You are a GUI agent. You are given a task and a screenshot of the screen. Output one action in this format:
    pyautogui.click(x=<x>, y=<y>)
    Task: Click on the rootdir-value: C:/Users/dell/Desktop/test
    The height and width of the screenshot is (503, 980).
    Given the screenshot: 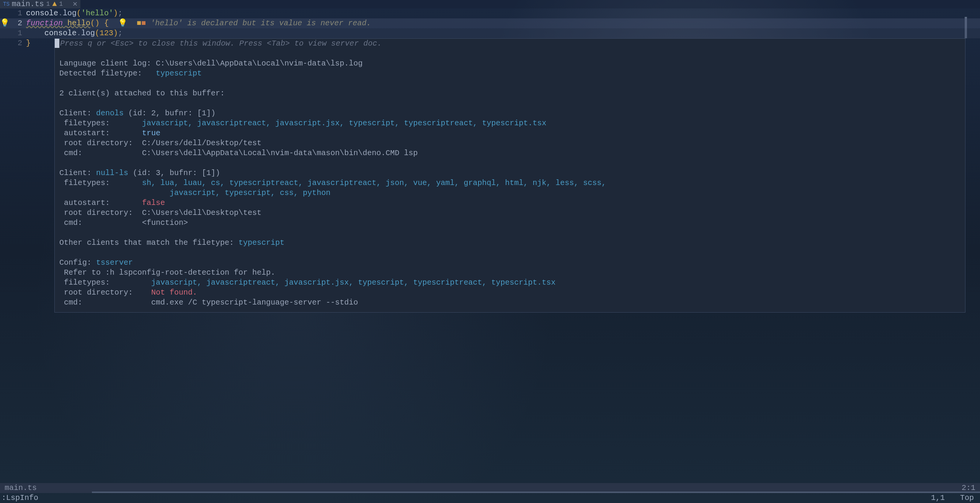 What is the action you would take?
    pyautogui.click(x=202, y=143)
    